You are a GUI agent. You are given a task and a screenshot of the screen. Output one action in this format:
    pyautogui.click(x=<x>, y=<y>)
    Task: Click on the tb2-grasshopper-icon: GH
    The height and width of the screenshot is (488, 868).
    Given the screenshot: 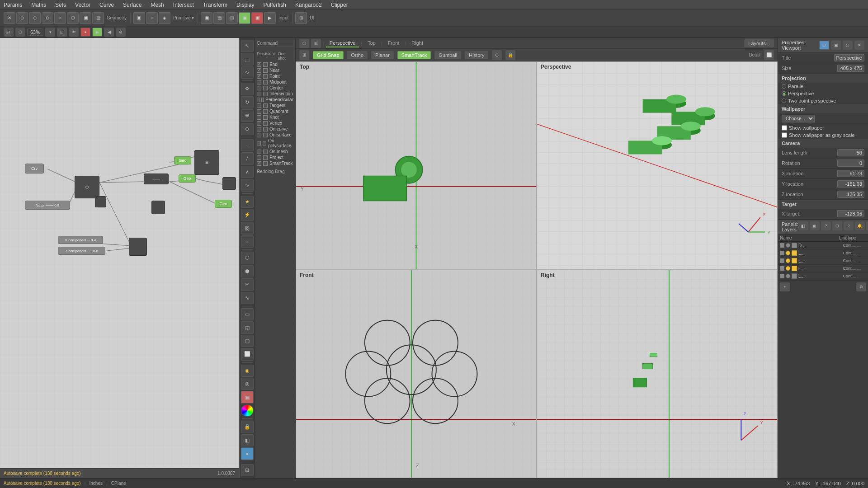 What is the action you would take?
    pyautogui.click(x=9, y=32)
    